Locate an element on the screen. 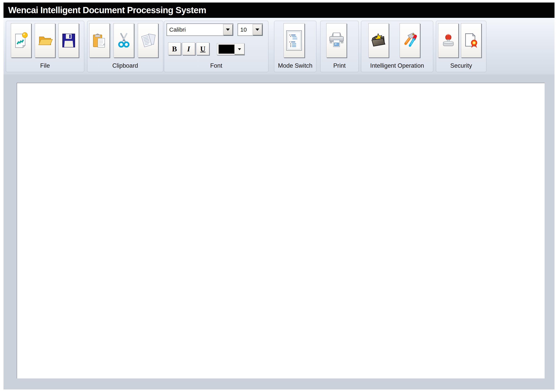 The width and height of the screenshot is (558, 392). ribbon-group-print: Print is located at coordinates (340, 46).